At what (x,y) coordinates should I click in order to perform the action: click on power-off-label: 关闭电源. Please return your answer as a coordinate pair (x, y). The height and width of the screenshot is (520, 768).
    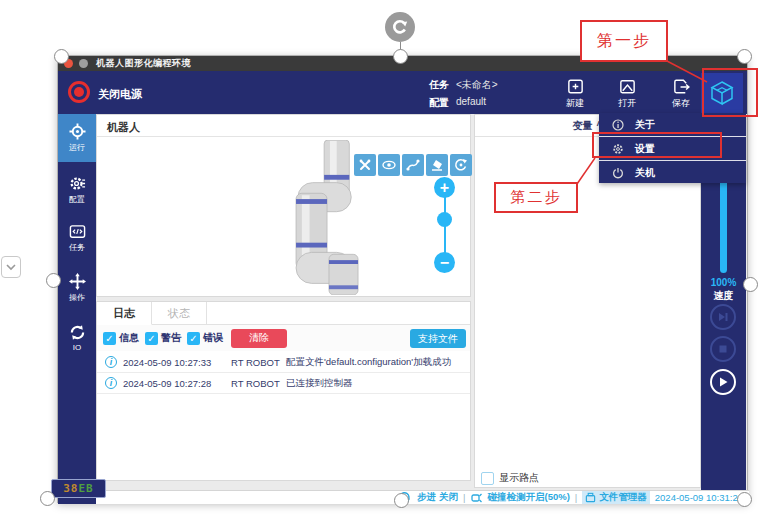
    Looking at the image, I should click on (120, 94).